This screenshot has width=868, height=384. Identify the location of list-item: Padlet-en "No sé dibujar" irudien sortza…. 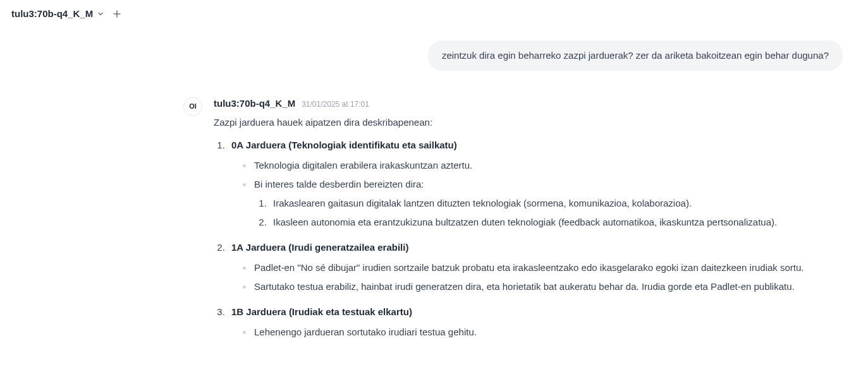
(545, 268).